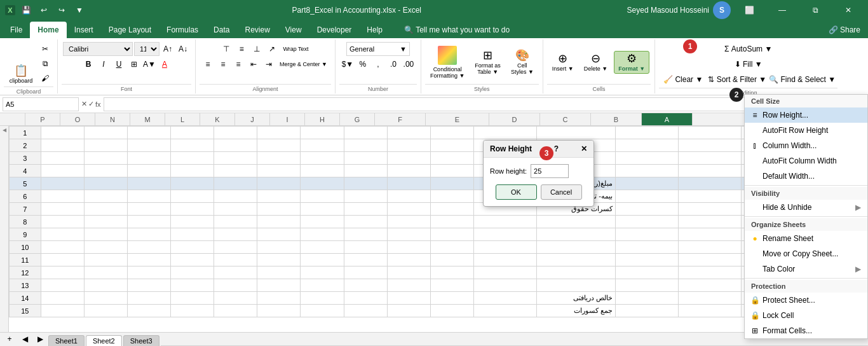 This screenshot has height=346, width=868. I want to click on number-format-select: General▼, so click(378, 49).